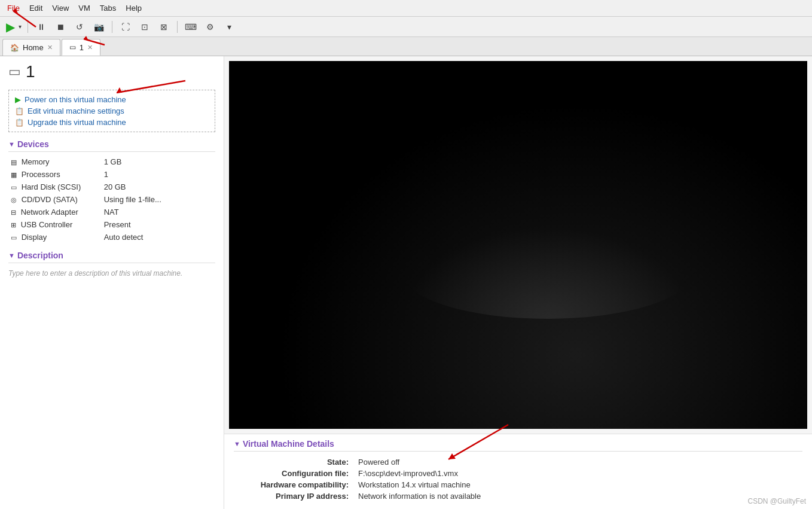 This screenshot has width=812, height=509. Describe the element at coordinates (578, 496) in the screenshot. I see `details-value: Network information is not available` at that location.